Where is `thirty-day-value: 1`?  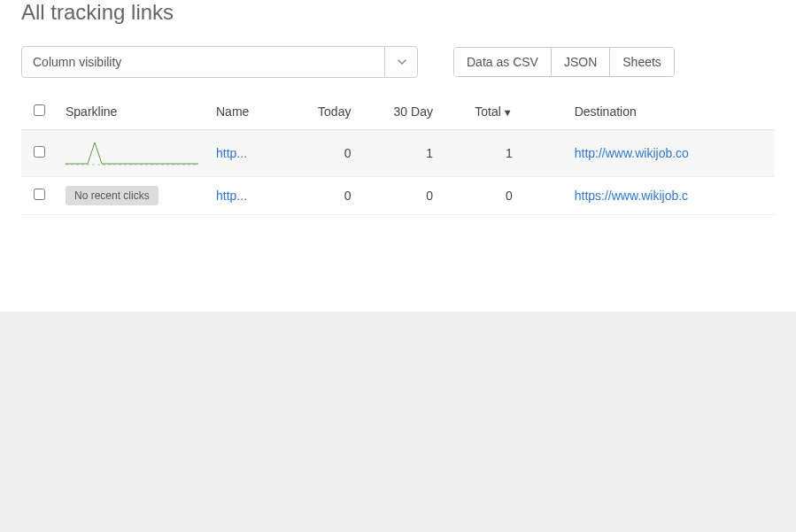
thirty-day-value: 1 is located at coordinates (400, 154).